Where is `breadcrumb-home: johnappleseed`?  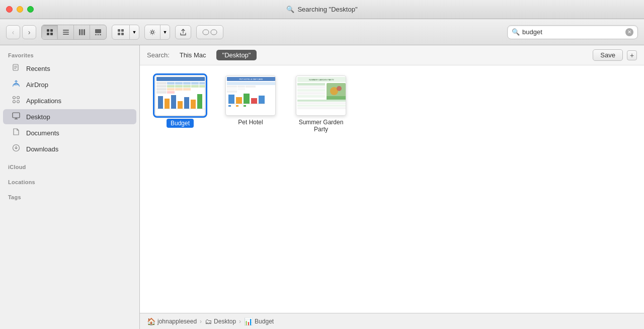
breadcrumb-home: johnappleseed is located at coordinates (177, 321).